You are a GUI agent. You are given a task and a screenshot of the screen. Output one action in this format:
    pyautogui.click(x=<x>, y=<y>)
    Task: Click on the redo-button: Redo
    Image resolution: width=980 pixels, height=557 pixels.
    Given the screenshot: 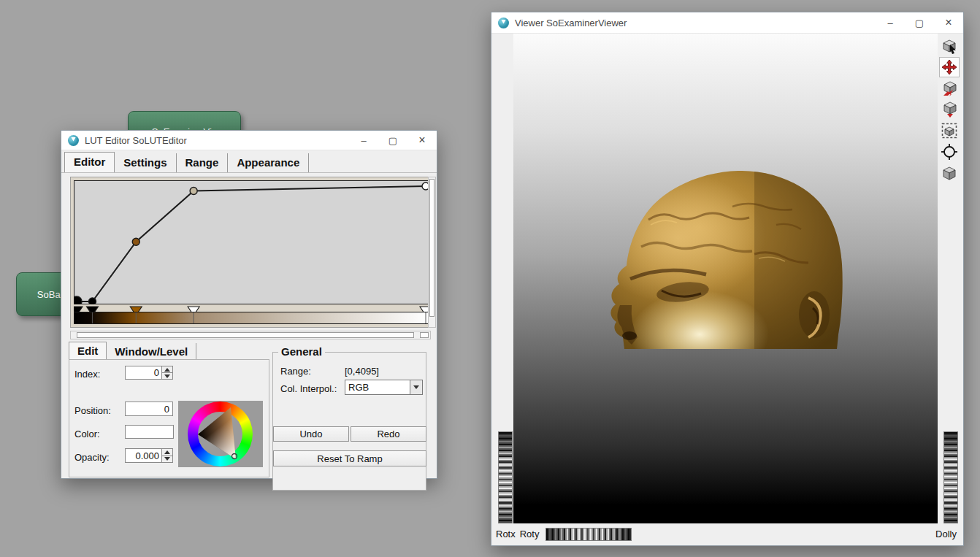 What is the action you would take?
    pyautogui.click(x=388, y=434)
    